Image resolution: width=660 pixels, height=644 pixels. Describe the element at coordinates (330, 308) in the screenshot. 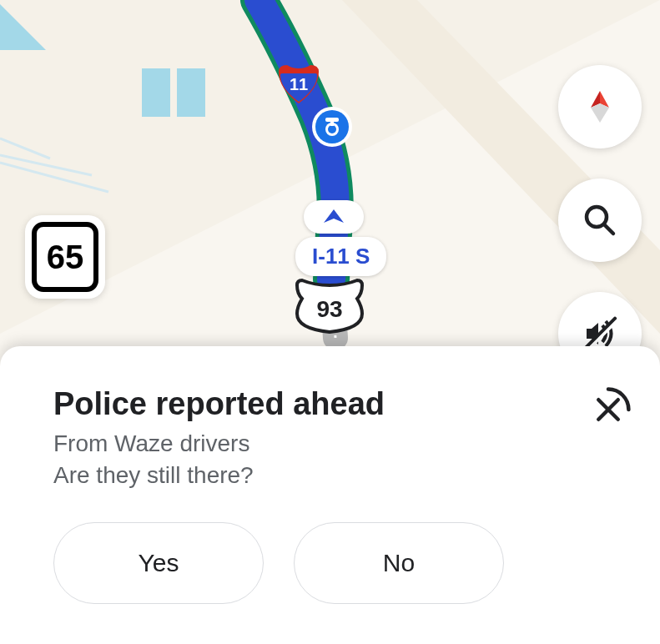

I see `us-route-shield: 93` at that location.